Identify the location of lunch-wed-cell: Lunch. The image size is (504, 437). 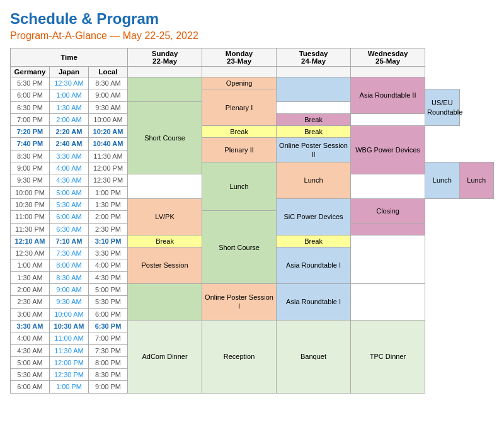
(476, 181).